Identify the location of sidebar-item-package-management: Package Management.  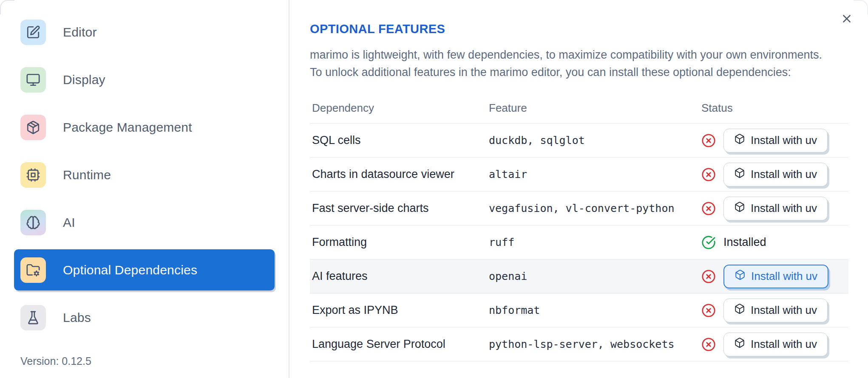
(145, 127).